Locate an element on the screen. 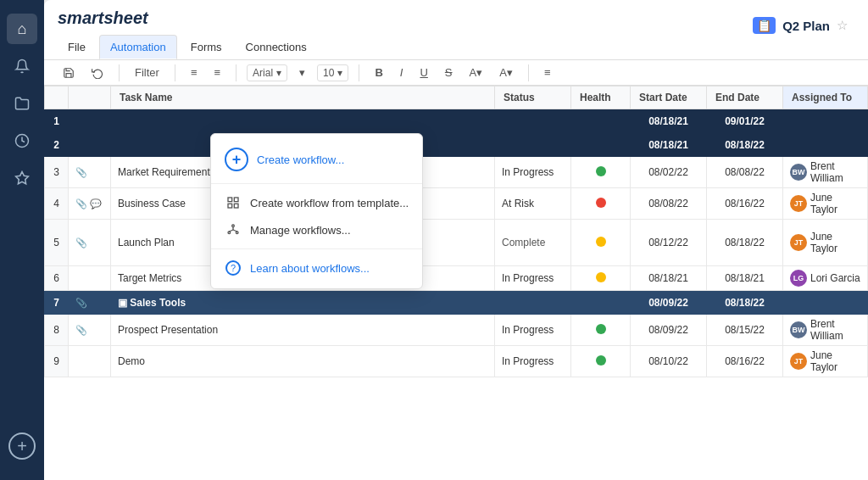  row-start: 08/09/22 is located at coordinates (669, 303).